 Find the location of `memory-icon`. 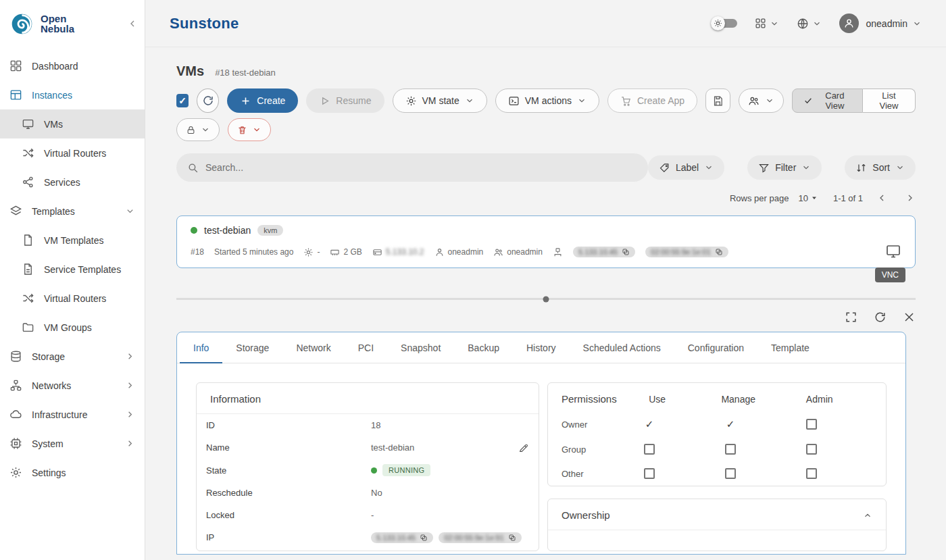

memory-icon is located at coordinates (335, 253).